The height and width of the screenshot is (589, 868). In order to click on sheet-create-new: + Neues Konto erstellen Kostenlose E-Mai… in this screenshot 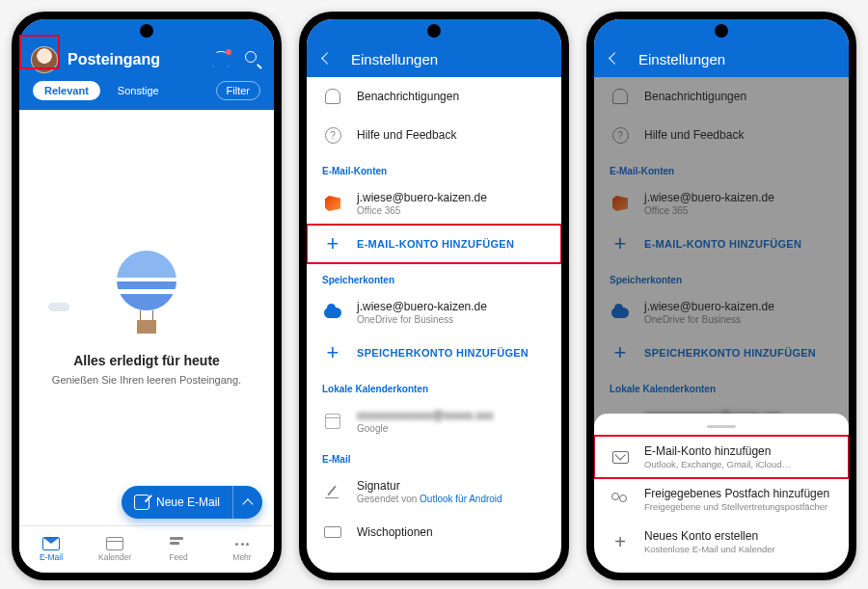, I will do `click(721, 542)`.